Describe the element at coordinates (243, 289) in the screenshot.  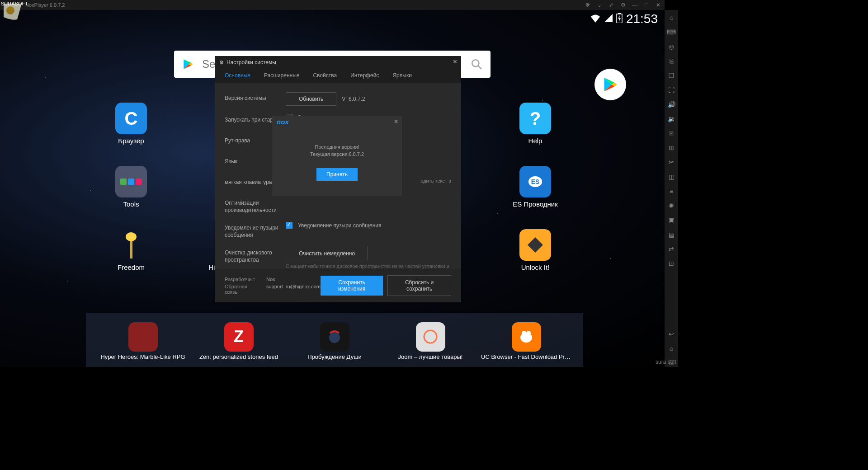
I see `footer-fb-label: Обратная связь:` at that location.